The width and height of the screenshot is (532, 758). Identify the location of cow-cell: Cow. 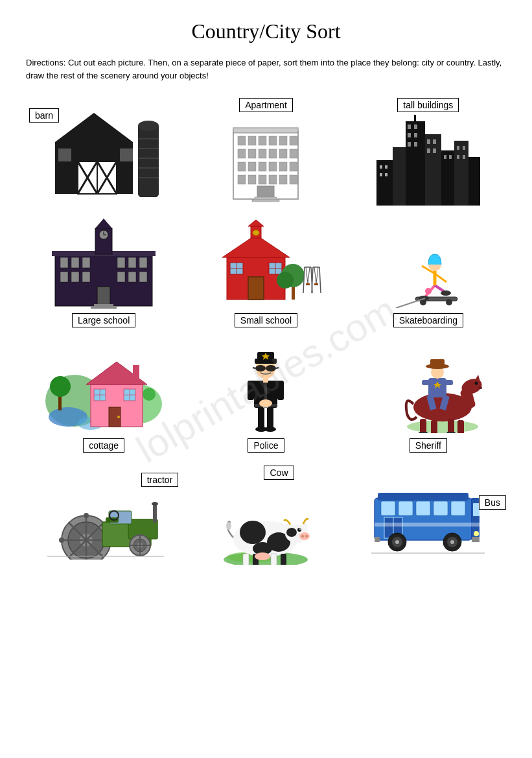
(266, 517).